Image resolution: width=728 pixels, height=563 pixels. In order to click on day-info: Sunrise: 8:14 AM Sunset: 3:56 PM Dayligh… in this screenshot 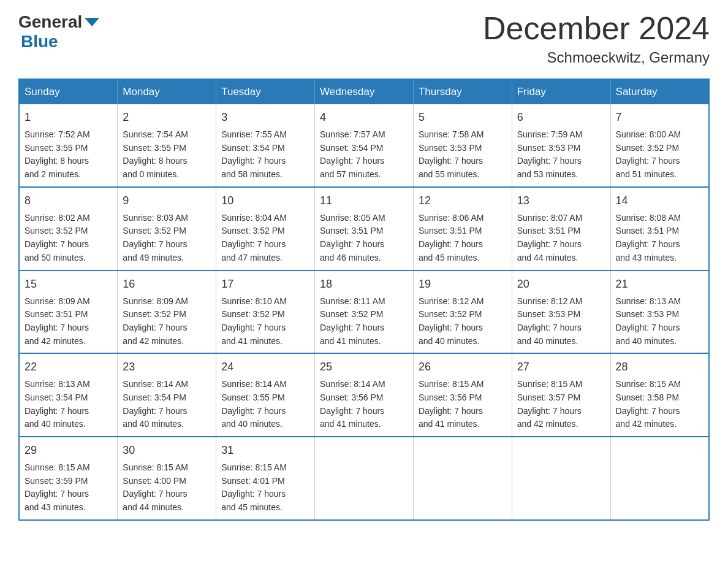, I will do `click(364, 405)`.